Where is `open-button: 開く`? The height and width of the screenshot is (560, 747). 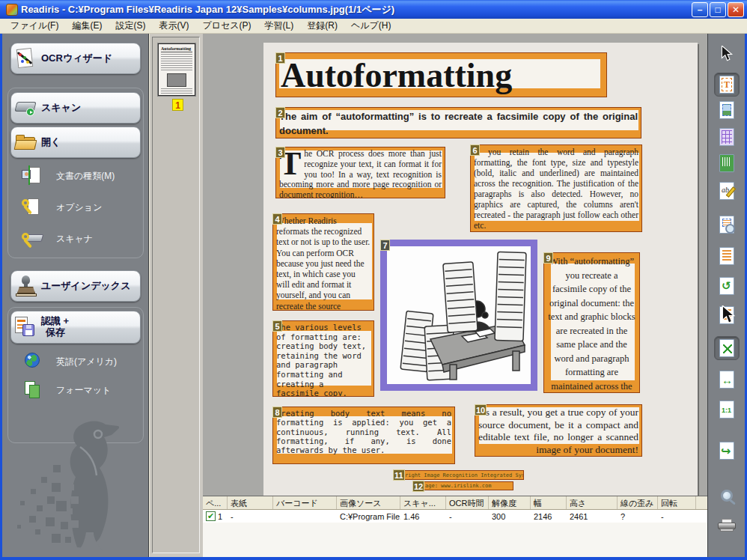 open-button: 開く is located at coordinates (76, 142).